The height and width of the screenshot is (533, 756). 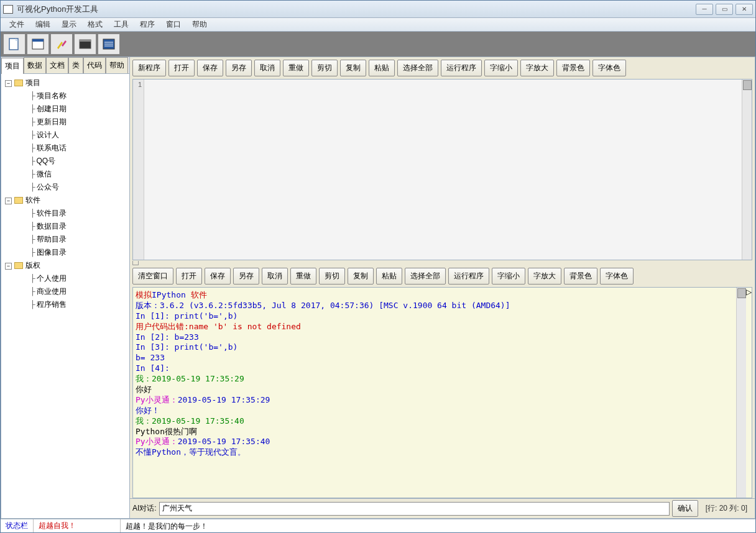 I want to click on editor-scrollbar, so click(x=747, y=170).